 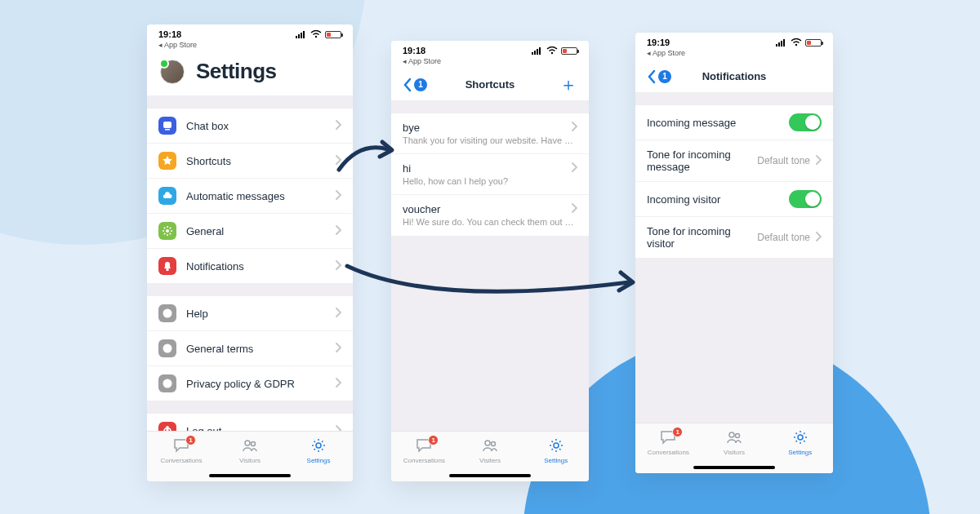 I want to click on shortcut-row-hi: hi Hello, how can I help you?, so click(x=490, y=175).